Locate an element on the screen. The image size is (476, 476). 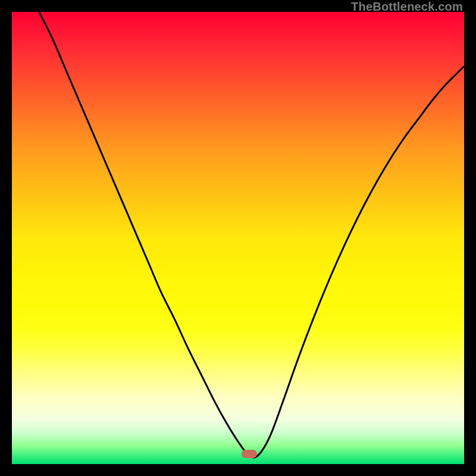
watermark-text: TheBottleneck.com is located at coordinates (407, 7).